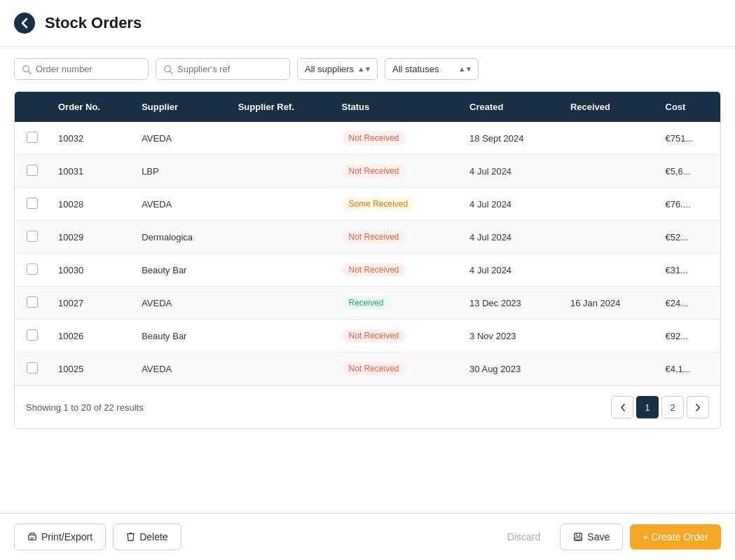 The width and height of the screenshot is (735, 560). Describe the element at coordinates (374, 369) in the screenshot. I see `status-badge: Not Received` at that location.